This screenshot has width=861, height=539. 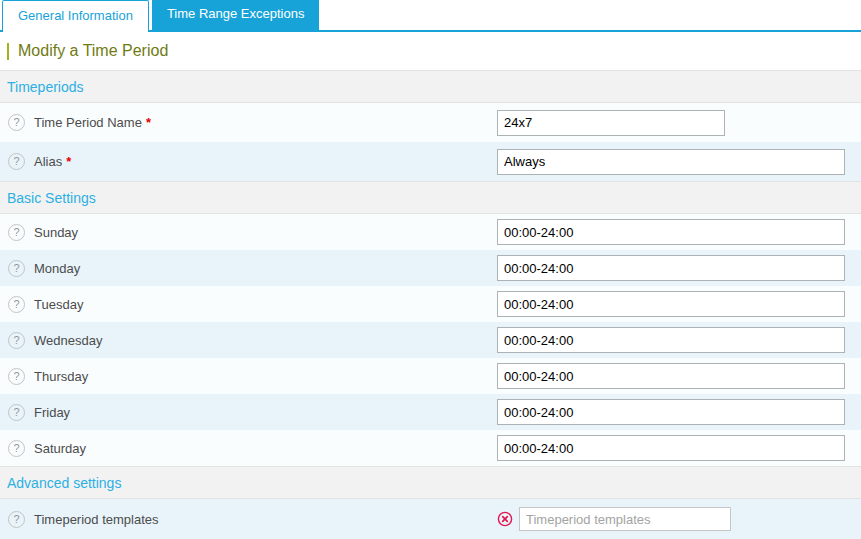 I want to click on section-header-basic-settings: Basic Settings, so click(x=430, y=198).